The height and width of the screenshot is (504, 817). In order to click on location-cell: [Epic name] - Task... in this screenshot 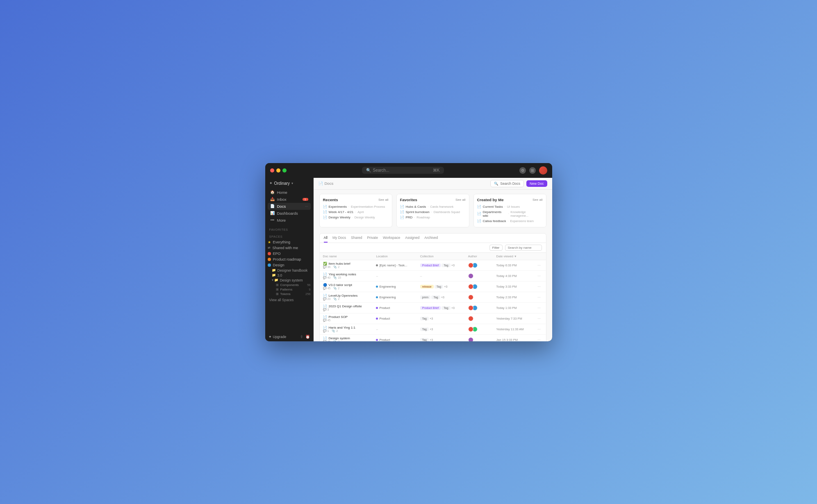, I will do `click(394, 265)`.